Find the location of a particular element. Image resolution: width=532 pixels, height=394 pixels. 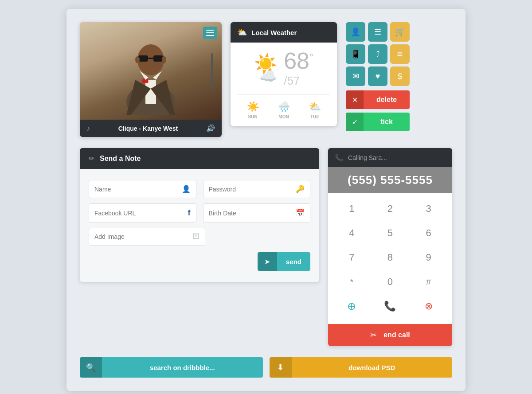

add-contact-btn: ⊕ is located at coordinates (352, 306).